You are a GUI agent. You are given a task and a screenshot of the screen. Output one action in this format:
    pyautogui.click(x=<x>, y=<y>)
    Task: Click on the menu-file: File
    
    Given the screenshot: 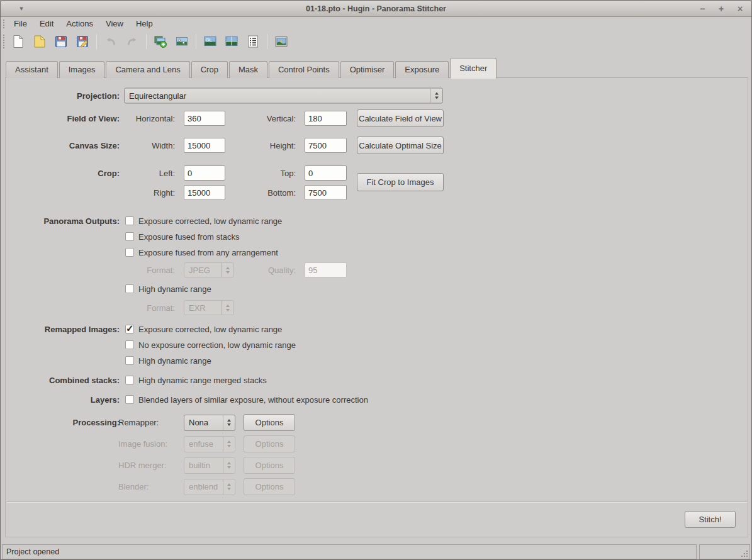 What is the action you would take?
    pyautogui.click(x=20, y=24)
    